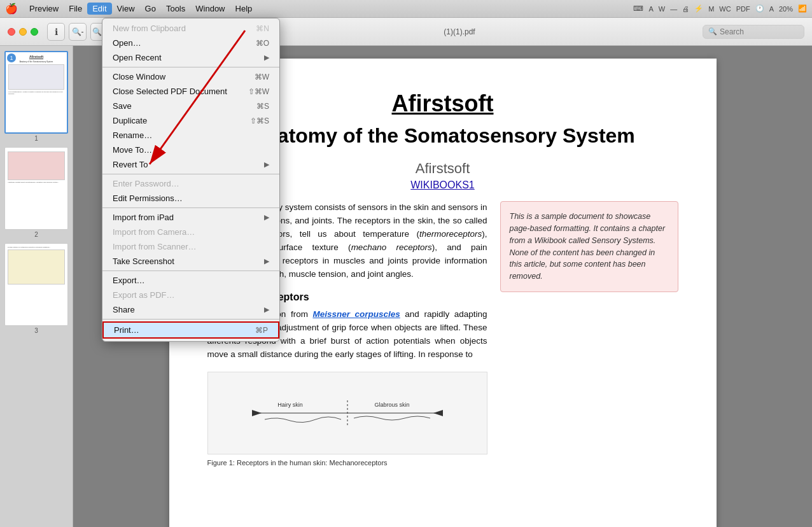  Describe the element at coordinates (262, 29) in the screenshot. I see `menu-shortcut-new-from-clipboard: ⌘N` at that location.